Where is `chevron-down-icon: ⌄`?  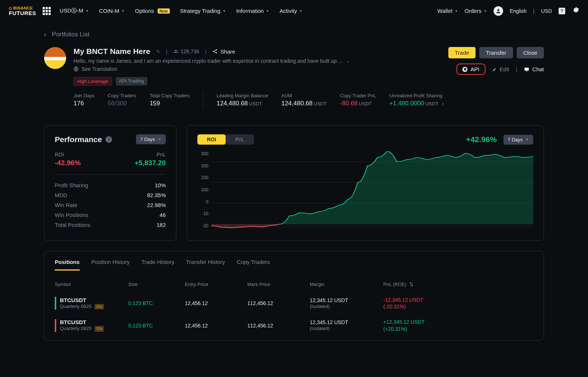
chevron-down-icon: ⌄ is located at coordinates (348, 61).